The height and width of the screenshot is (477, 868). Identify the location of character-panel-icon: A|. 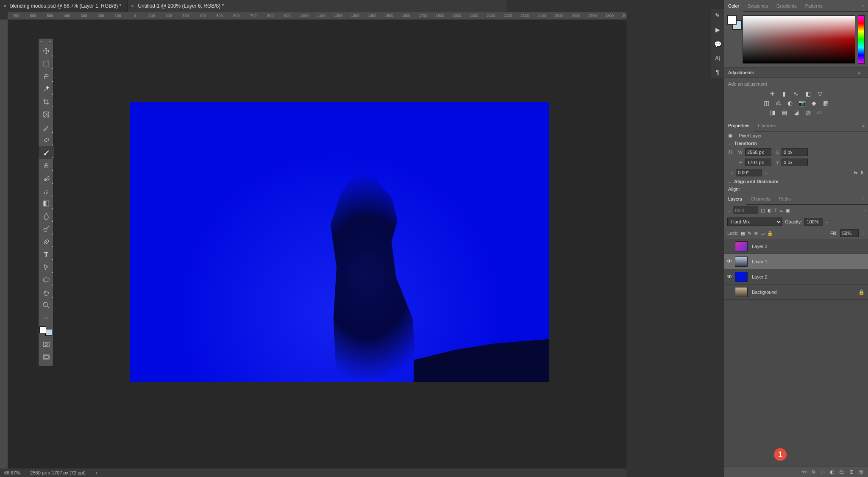
(717, 58).